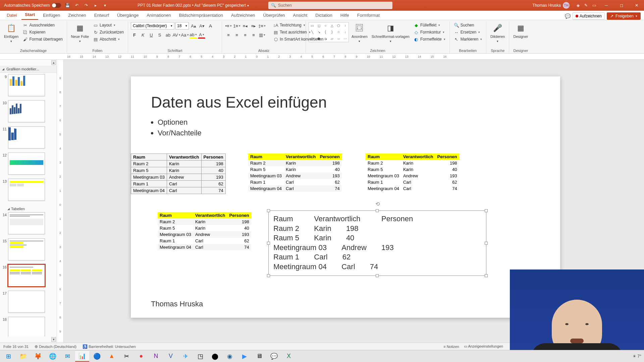 The width and height of the screenshot is (644, 362). Describe the element at coordinates (52, 15) in the screenshot. I see `tab-insert: Einfügen` at that location.